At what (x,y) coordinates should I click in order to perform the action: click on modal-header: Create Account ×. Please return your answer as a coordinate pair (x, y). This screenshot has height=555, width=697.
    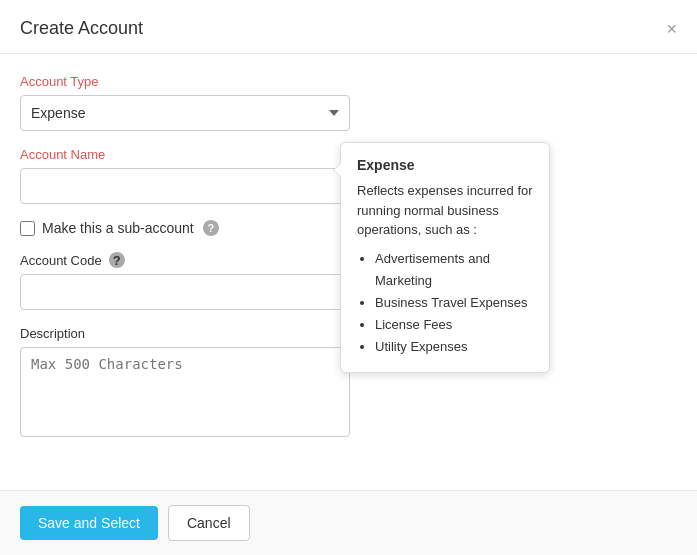
    Looking at the image, I should click on (348, 27).